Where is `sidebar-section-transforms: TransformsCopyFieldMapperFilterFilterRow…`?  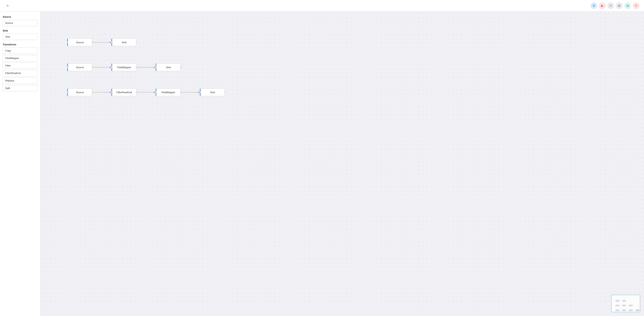 sidebar-section-transforms: TransformsCopyFieldMapperFilterFilterRow… is located at coordinates (20, 67).